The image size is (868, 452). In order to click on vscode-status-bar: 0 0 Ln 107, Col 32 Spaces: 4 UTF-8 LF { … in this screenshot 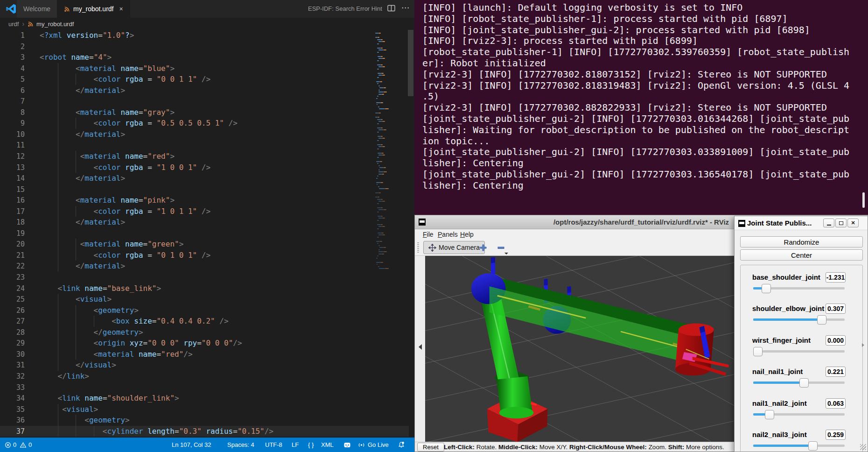, I will do `click(207, 445)`.